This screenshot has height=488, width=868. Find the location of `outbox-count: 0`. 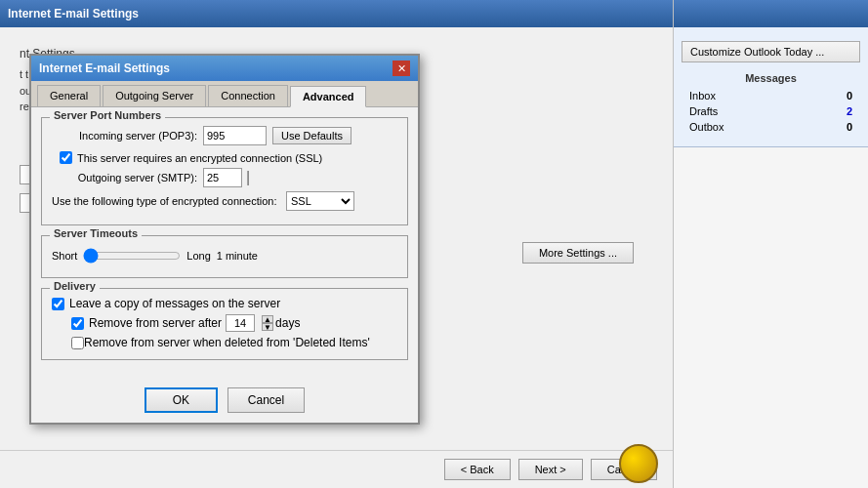

outbox-count: 0 is located at coordinates (849, 127).